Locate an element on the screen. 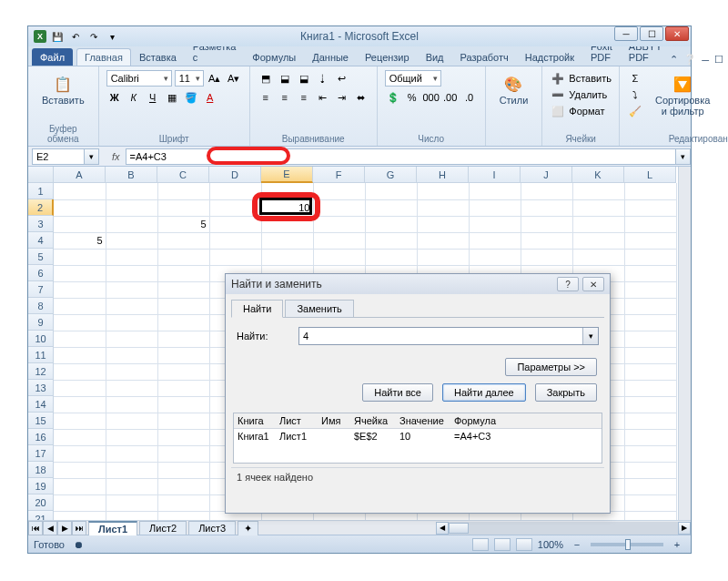  paste-button: 📋 Вставить is located at coordinates (64, 89).